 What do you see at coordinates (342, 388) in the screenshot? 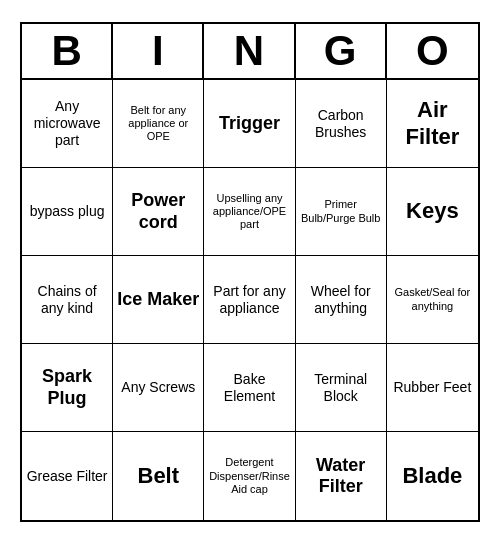
I see `bingo-cell-18: Terminal Block` at bounding box center [342, 388].